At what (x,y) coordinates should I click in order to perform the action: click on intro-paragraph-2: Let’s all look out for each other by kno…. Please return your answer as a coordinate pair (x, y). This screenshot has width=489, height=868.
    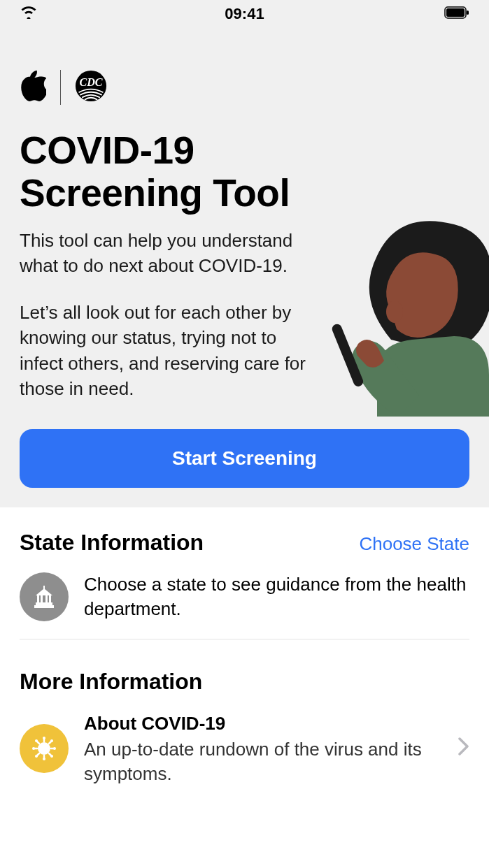
    Looking at the image, I should click on (170, 351).